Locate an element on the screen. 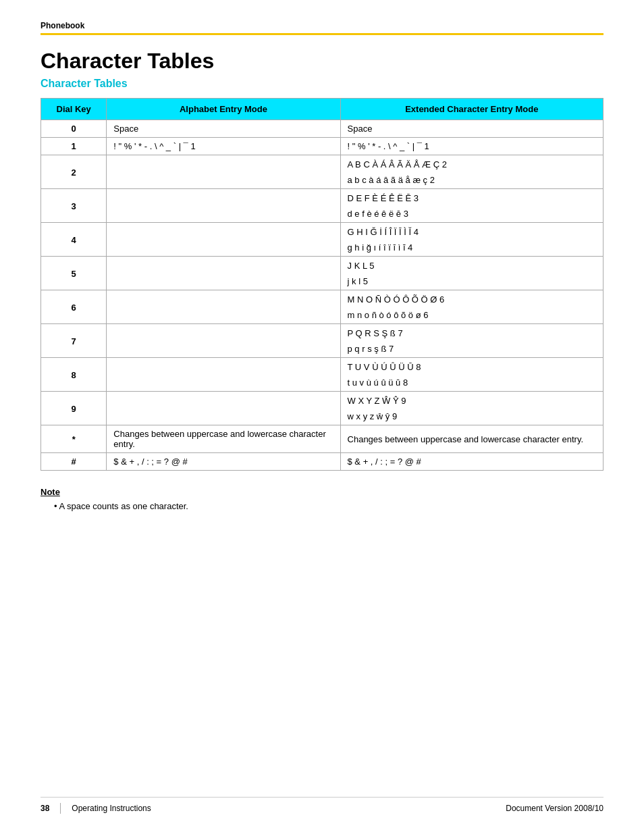 The width and height of the screenshot is (644, 834). table-header-row: Dial Key Alphabet Entry Mode Extended Ch… is located at coordinates (323, 109).